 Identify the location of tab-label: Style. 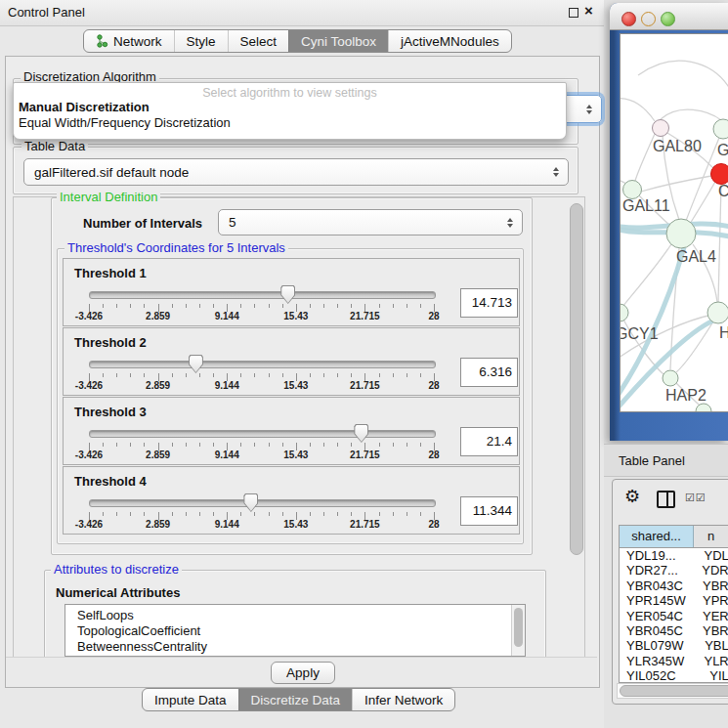
(201, 41).